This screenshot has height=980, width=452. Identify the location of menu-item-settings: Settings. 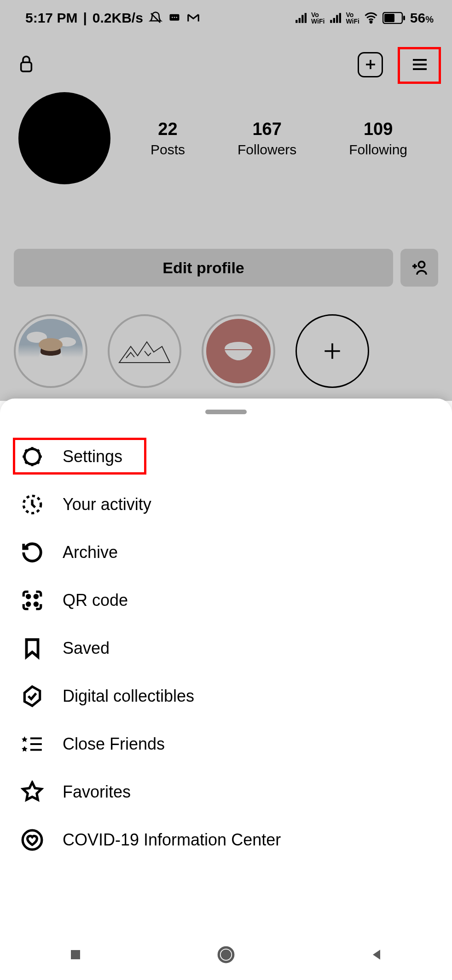
(226, 457).